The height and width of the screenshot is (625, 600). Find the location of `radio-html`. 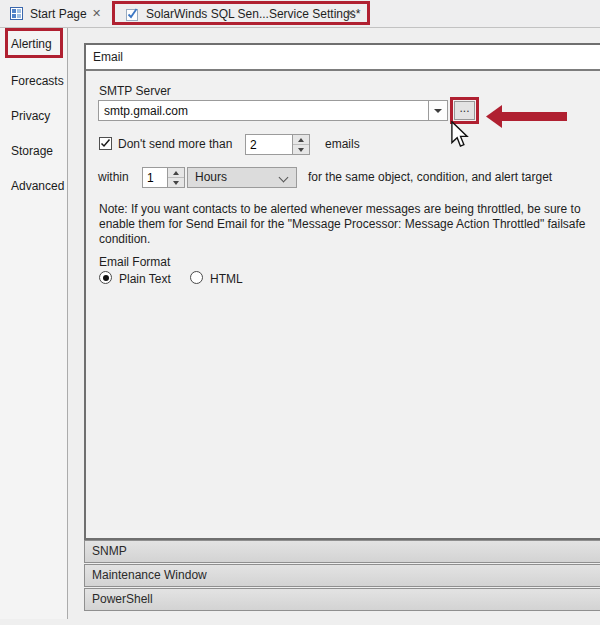

radio-html is located at coordinates (196, 278).